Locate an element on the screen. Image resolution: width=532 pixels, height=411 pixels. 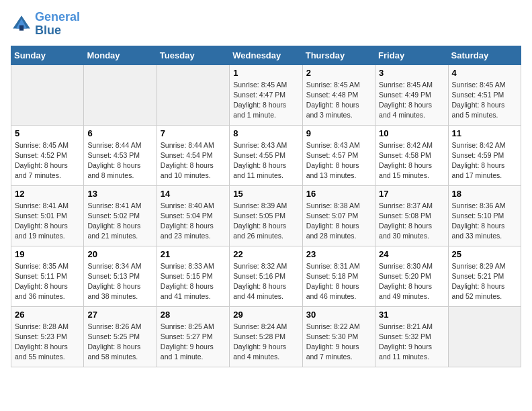
day-detail: Sunrise: 8:33 AM Sunset: 5:15 PM Dayligh… is located at coordinates (193, 282).